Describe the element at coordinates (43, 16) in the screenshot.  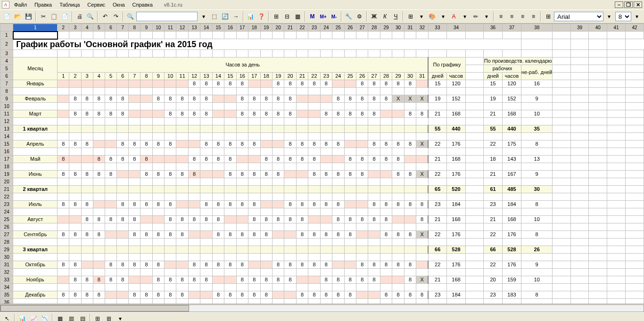
I see `cut-icon: ✂` at that location.